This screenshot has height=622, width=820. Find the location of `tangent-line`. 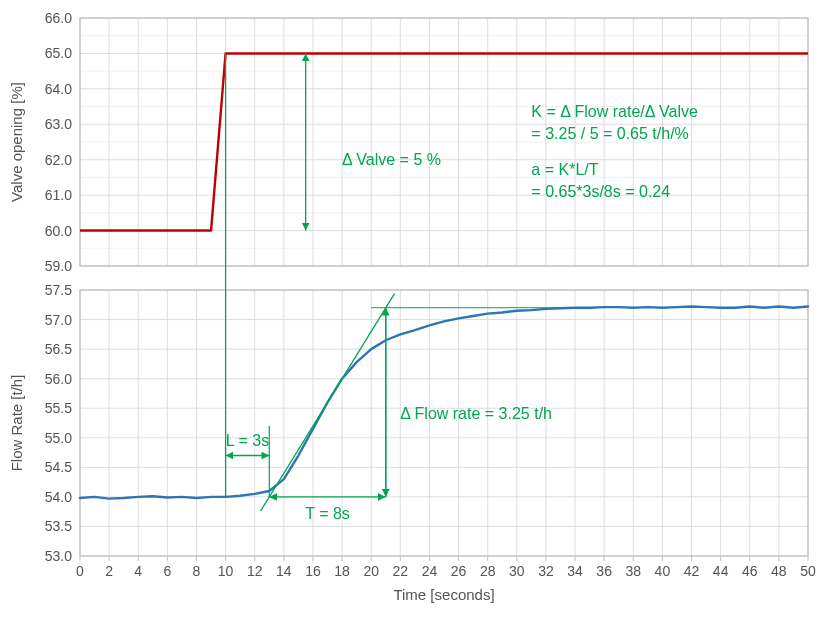

tangent-line is located at coordinates (328, 403).